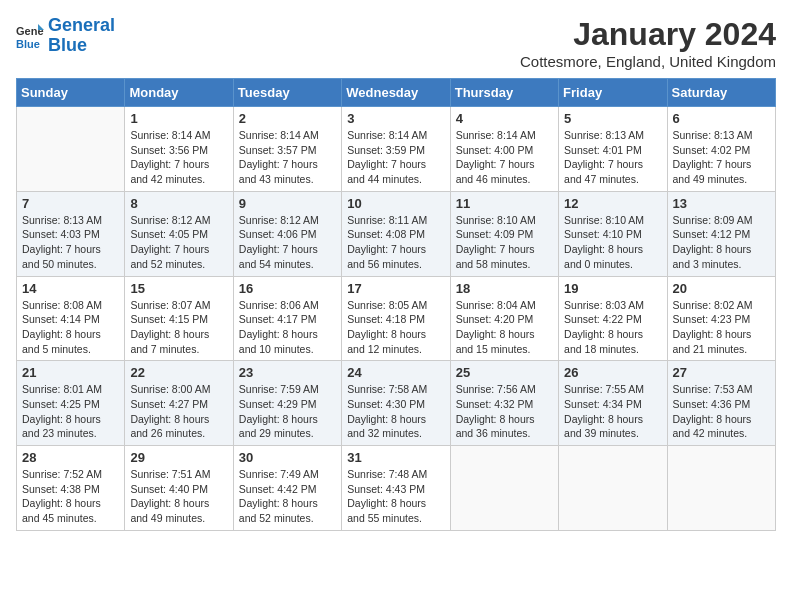 The width and height of the screenshot is (792, 612). What do you see at coordinates (504, 242) in the screenshot?
I see `day-info: Sunrise: 8:10 AMSunset: 4:09 PMDaylight:…` at bounding box center [504, 242].